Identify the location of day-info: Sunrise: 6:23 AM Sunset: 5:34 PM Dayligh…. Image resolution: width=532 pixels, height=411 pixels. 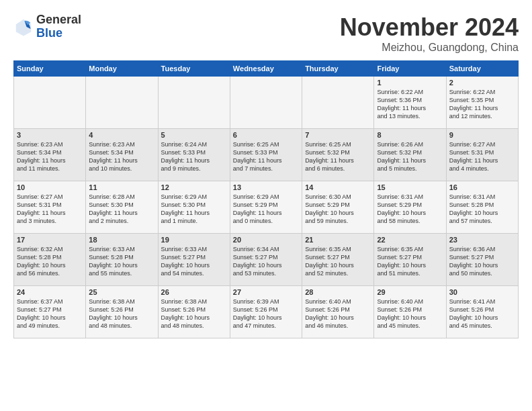
(122, 157).